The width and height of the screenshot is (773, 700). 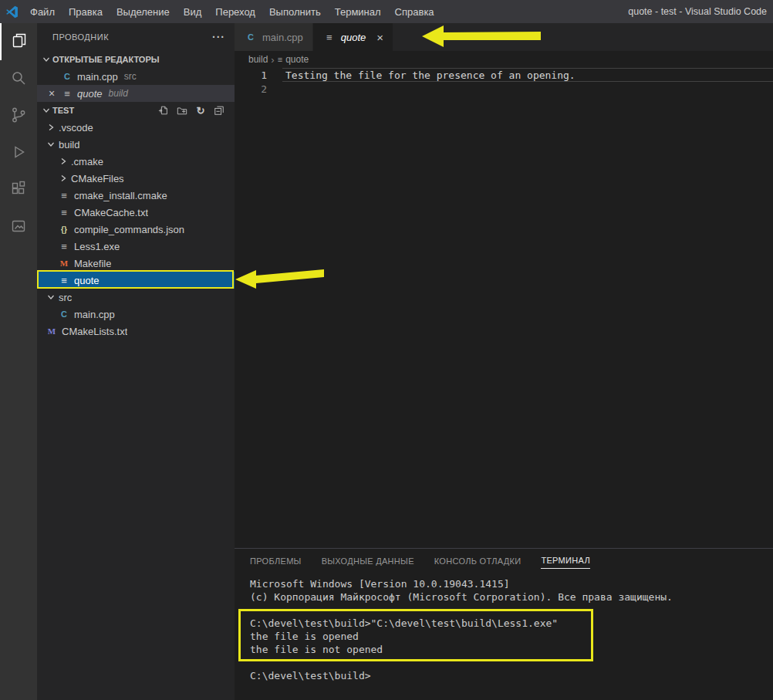 I want to click on menu-file: Файл, so click(x=42, y=12).